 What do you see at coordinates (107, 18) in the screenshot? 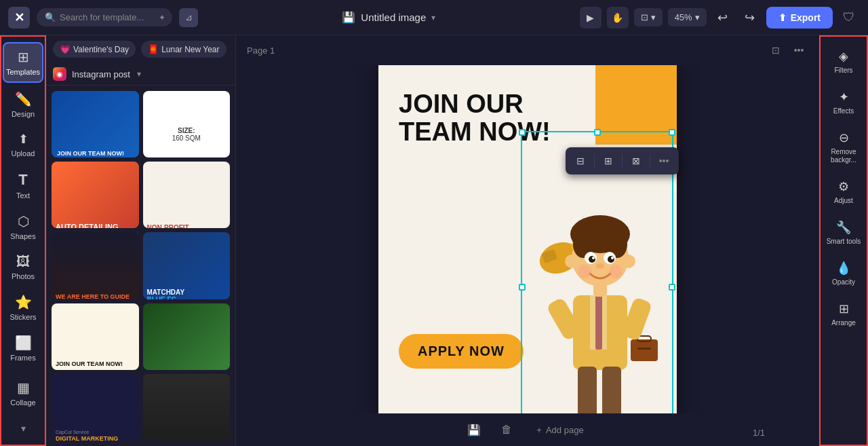
I see `search-input` at bounding box center [107, 18].